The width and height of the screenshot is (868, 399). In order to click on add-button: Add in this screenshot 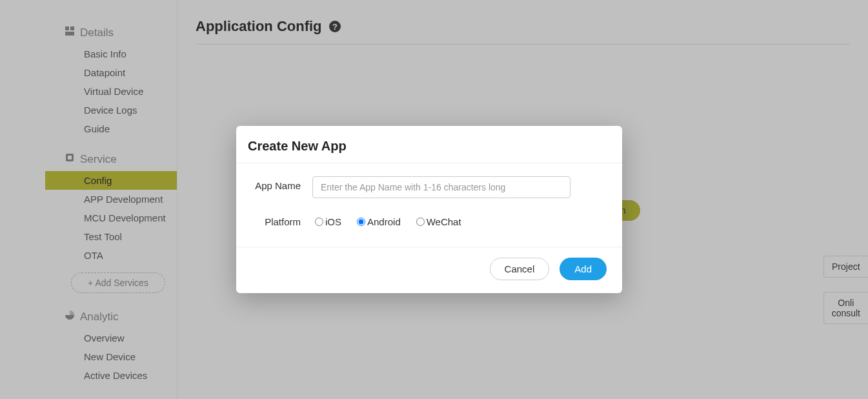, I will do `click(583, 269)`.